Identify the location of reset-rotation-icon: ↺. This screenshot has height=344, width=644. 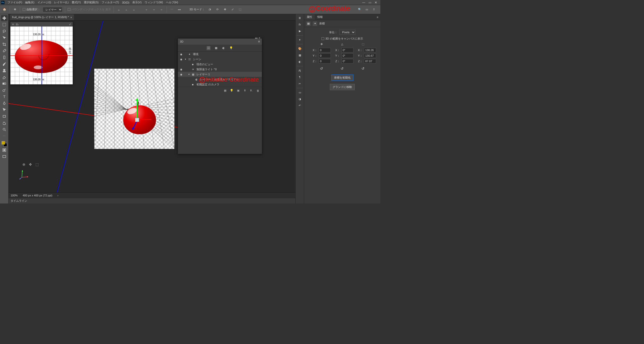
(342, 68).